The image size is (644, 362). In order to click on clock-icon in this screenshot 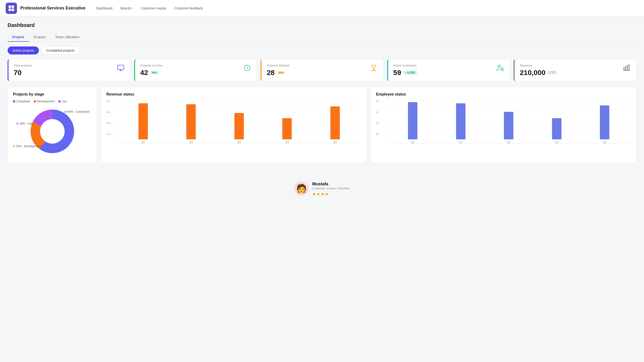, I will do `click(247, 68)`.